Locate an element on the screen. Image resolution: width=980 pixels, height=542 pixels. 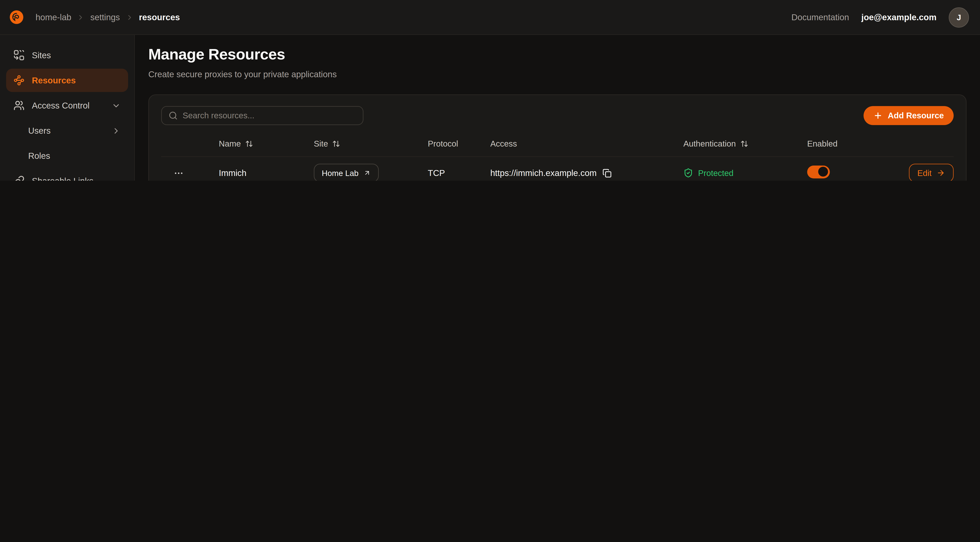
topbar: home-lab settings resources Documentatio… is located at coordinates (490, 18).